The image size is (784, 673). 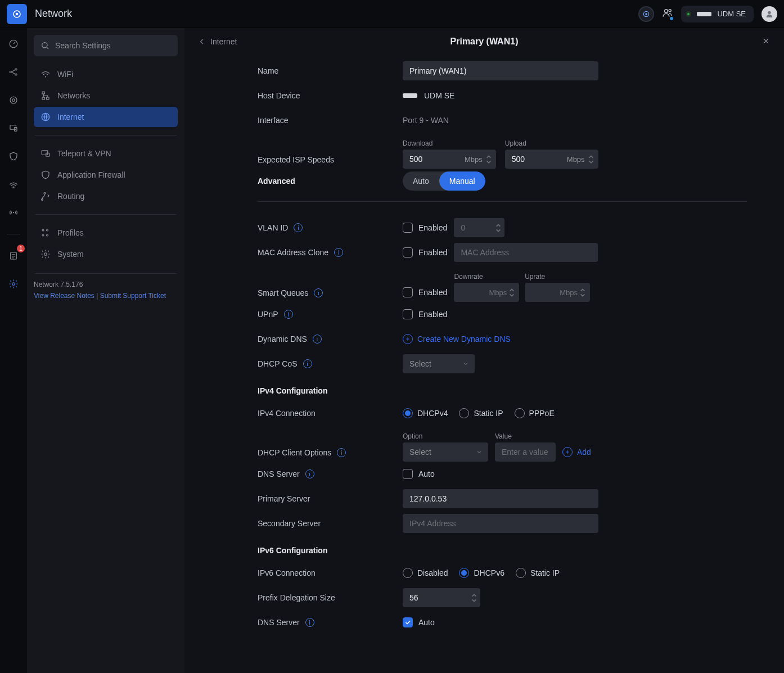 I want to click on label-uprate: Uprate, so click(x=557, y=277).